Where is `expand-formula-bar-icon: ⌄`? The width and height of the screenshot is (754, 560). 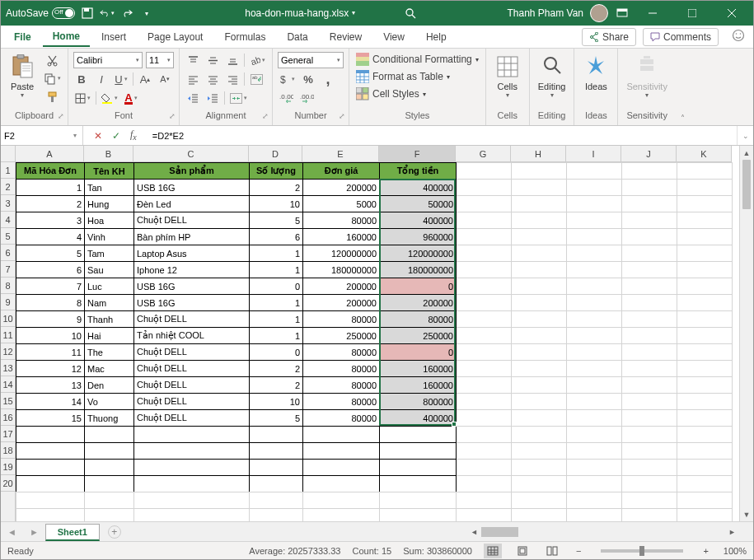
expand-formula-bar-icon: ⌄ is located at coordinates (745, 135).